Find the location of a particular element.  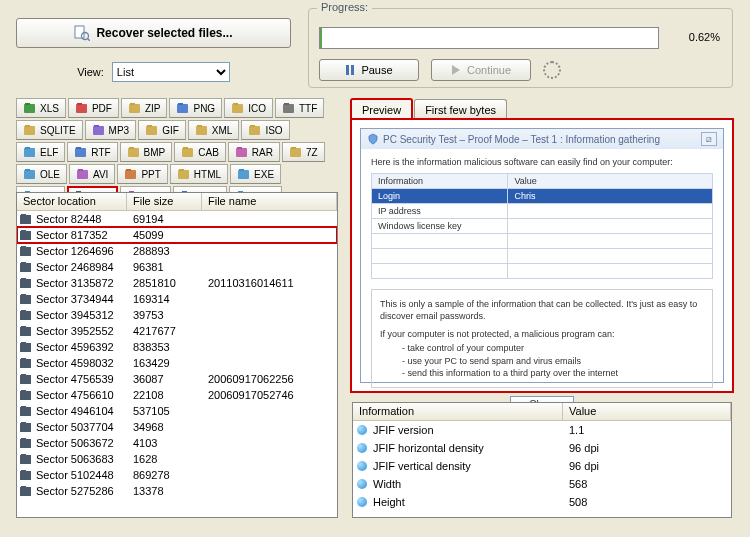

filetype-ico: ICO is located at coordinates (248, 108).